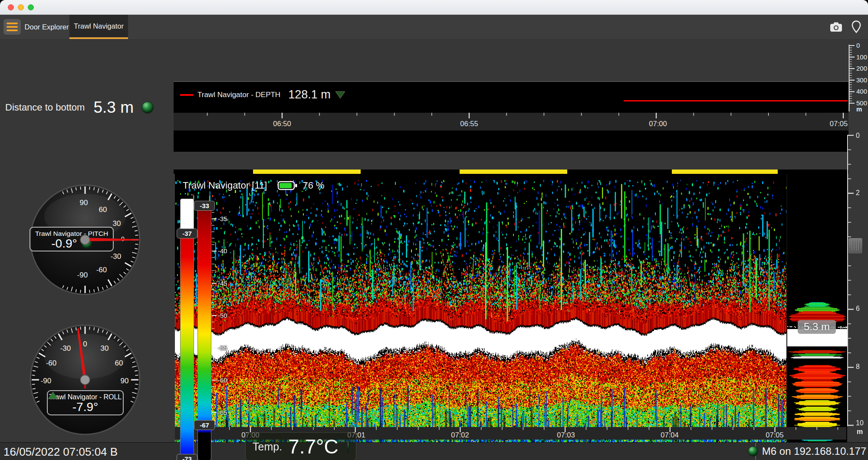  I want to click on title-bar, so click(434, 7).